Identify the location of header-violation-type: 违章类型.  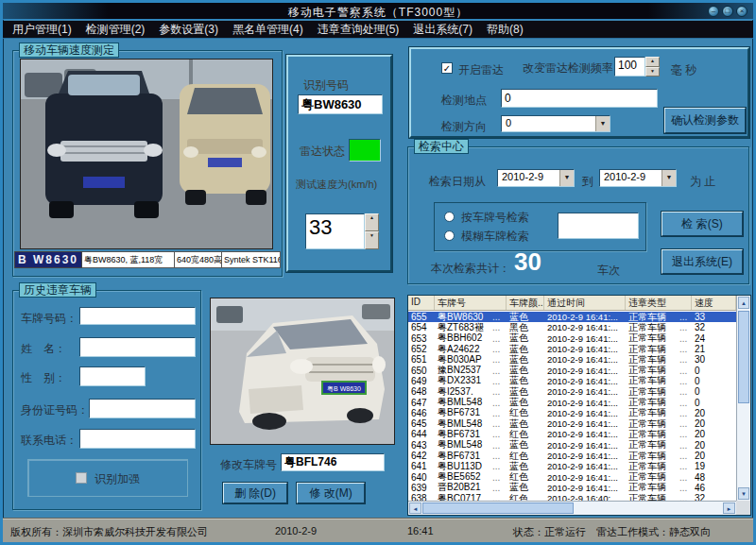
(659, 302).